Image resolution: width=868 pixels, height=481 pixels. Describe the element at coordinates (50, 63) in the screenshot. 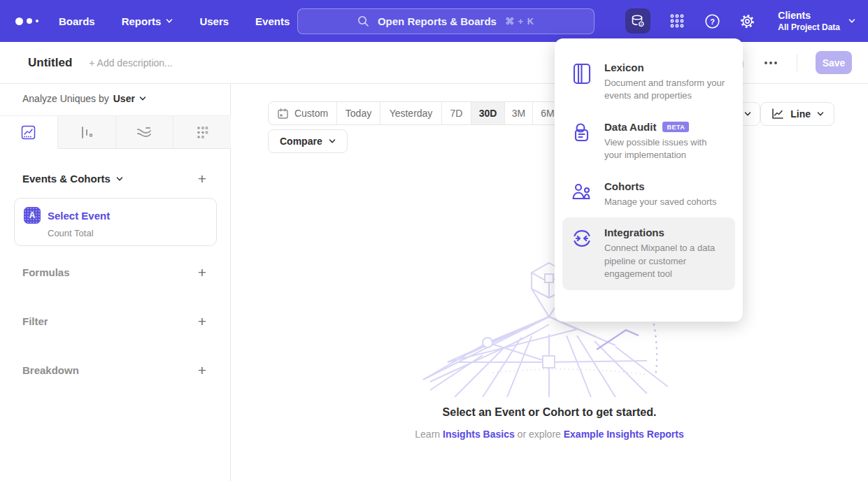

I see `report-title: Untitled` at that location.